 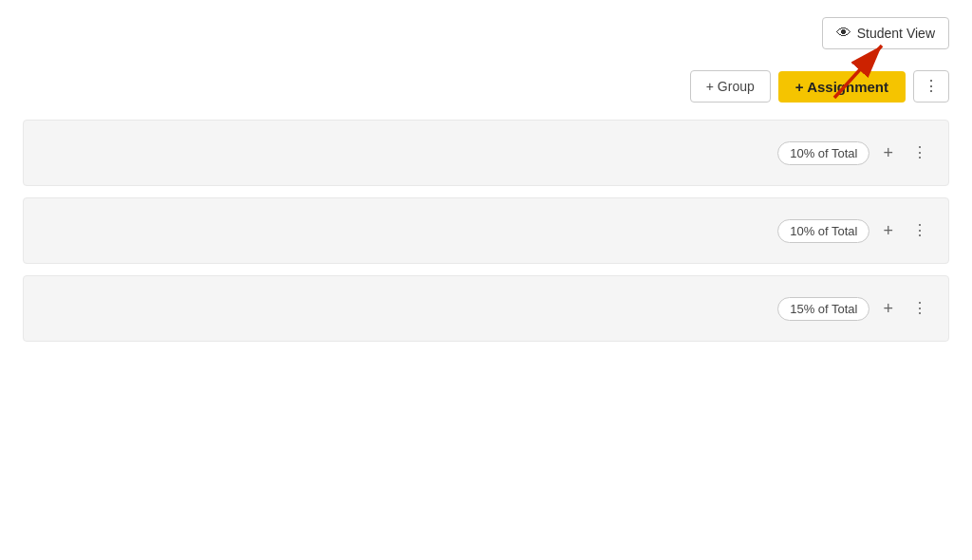 I want to click on add-assignment-button: + Assignment, so click(x=842, y=87).